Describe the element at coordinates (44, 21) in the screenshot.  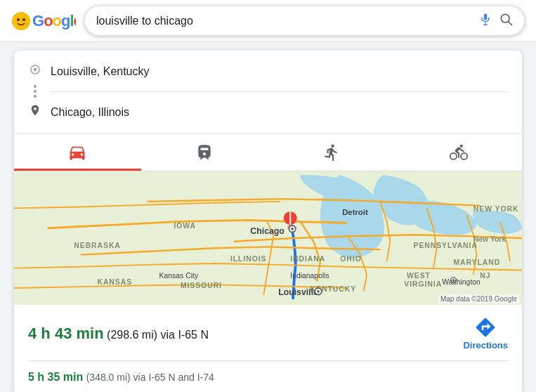
I see `google-logo-svg: Google` at that location.